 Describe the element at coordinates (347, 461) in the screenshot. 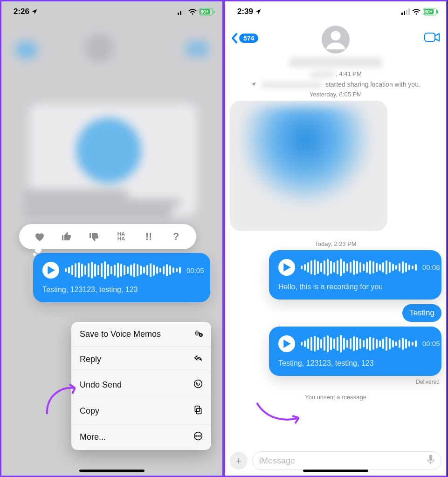

I see `message-input: iMessage` at that location.